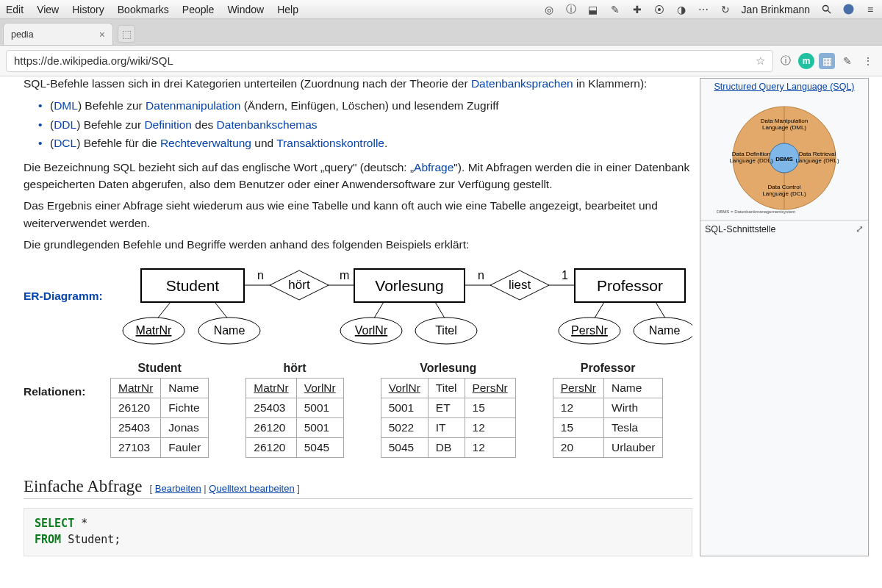  What do you see at coordinates (102, 35) in the screenshot?
I see `close-tab-icon: ×` at bounding box center [102, 35].